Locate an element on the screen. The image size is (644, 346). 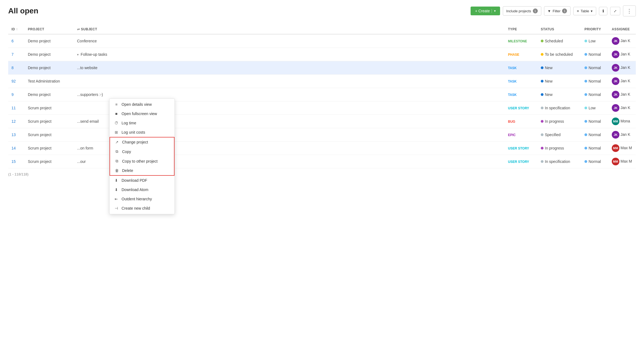
page-title: All open is located at coordinates (23, 11).